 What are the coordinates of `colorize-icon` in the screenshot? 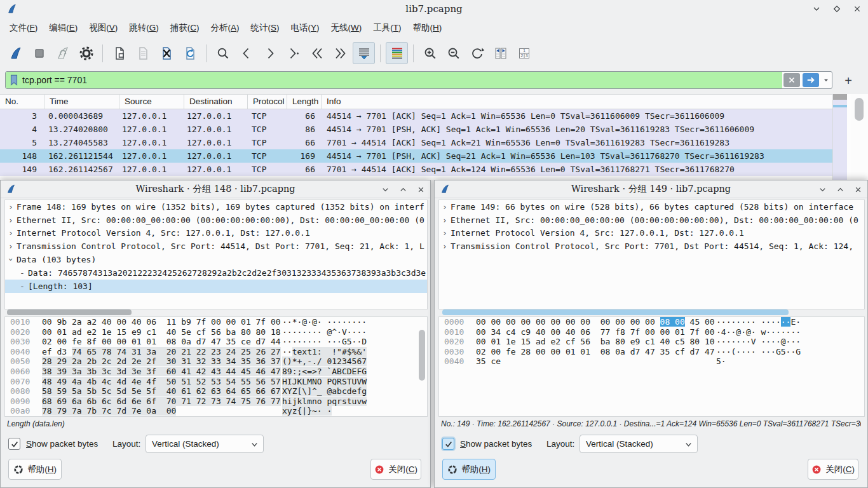 It's located at (397, 53).